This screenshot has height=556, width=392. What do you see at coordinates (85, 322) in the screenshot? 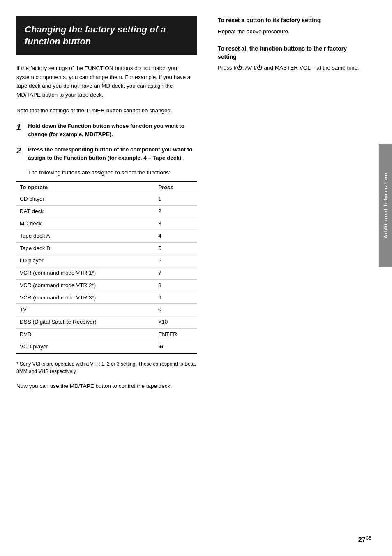
I see `table-cell-operate: DSS (Digital Satellite Receiver)` at bounding box center [85, 322].